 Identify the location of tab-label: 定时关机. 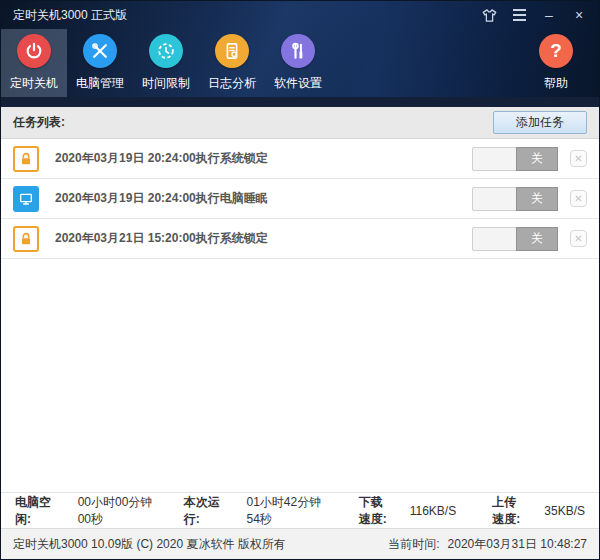
(34, 84).